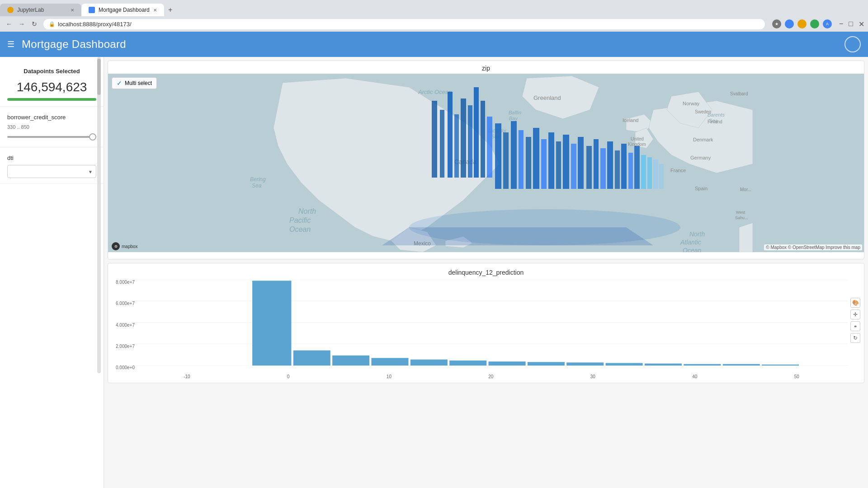  Describe the element at coordinates (125, 304) in the screenshot. I see `y-label-1: 6.000e+7` at that location.